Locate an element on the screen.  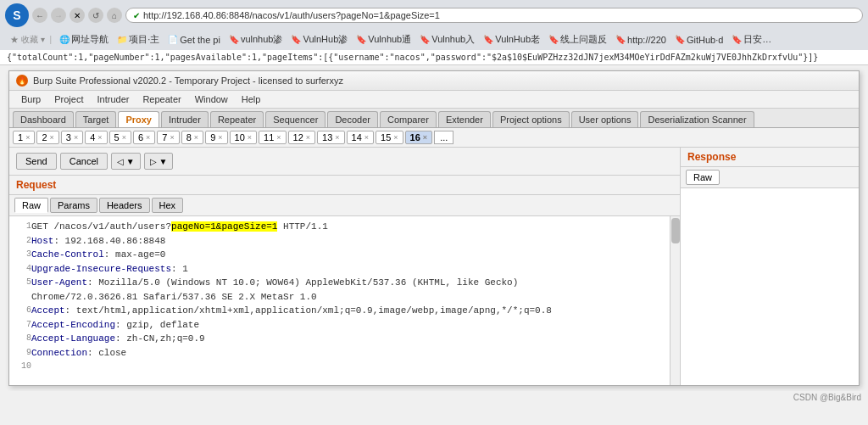
num-tab-12: 12 × is located at coordinates (302, 137).